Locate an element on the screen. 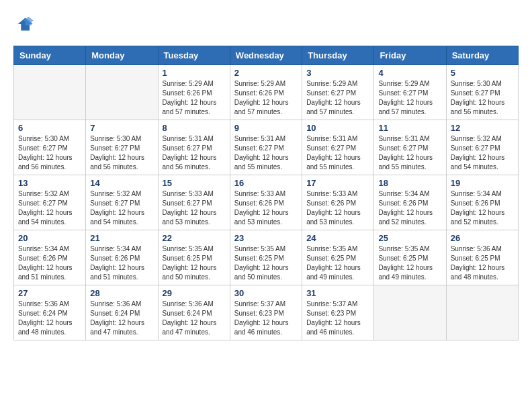  day-number: 28 is located at coordinates (122, 293).